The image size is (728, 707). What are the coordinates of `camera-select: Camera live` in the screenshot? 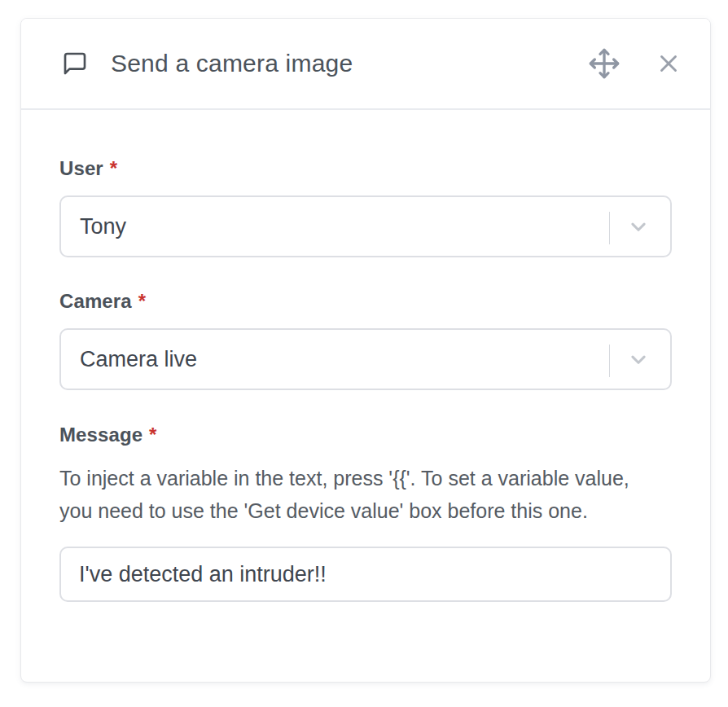 It's located at (366, 359).